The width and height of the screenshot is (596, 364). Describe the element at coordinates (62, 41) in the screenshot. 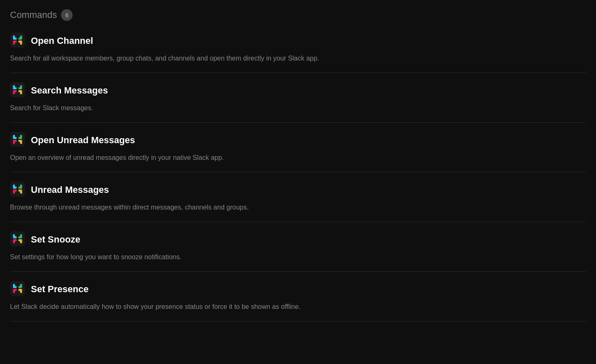

I see `command-name-open-channel: Open Channel` at that location.